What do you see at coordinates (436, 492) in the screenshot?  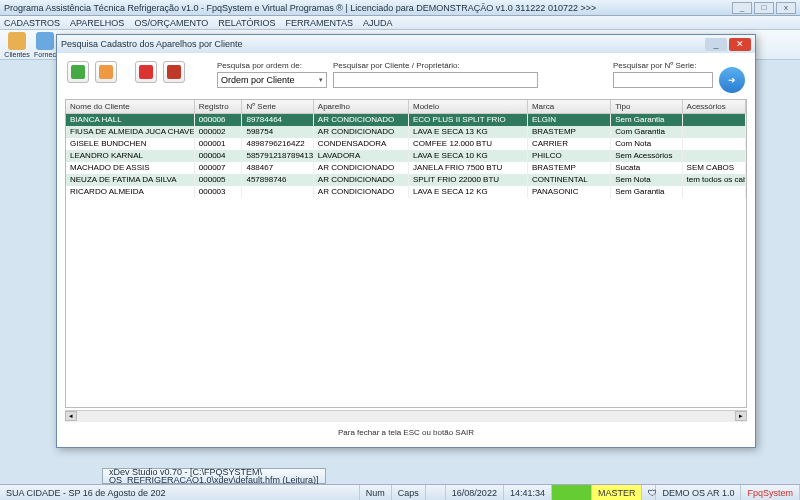 I see `status-scr` at bounding box center [436, 492].